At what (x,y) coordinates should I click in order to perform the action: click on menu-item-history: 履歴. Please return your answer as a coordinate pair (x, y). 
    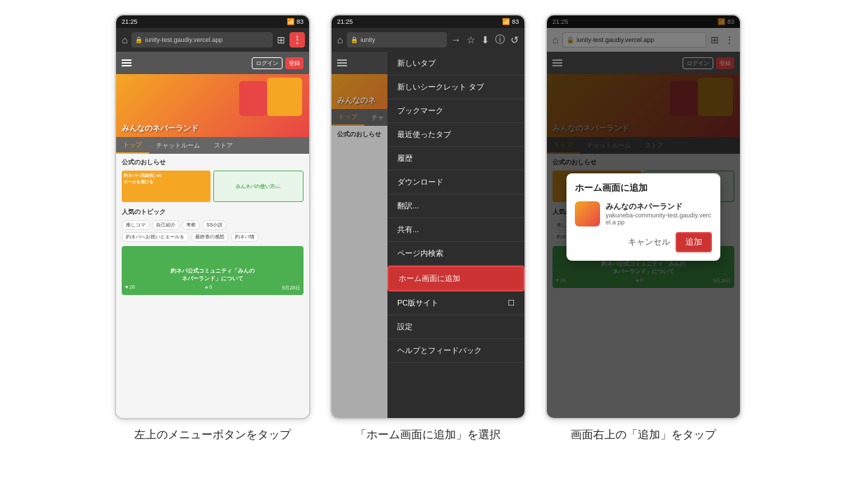
    Looking at the image, I should click on (456, 159).